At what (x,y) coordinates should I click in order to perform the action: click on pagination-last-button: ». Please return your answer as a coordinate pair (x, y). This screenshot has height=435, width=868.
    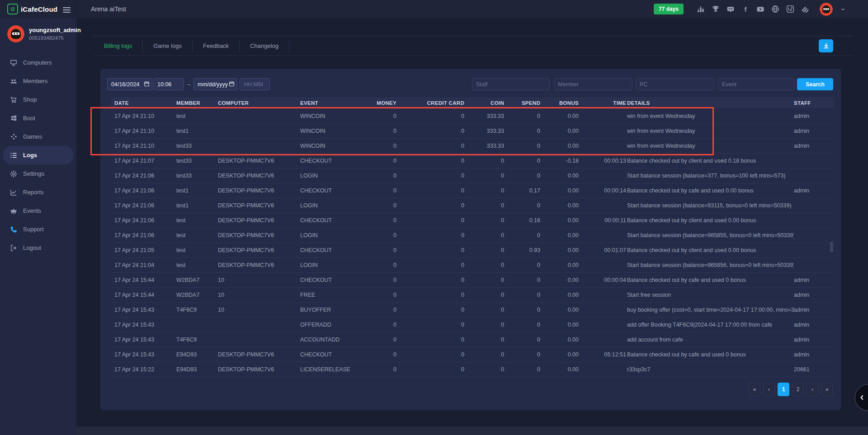
    Looking at the image, I should click on (827, 389).